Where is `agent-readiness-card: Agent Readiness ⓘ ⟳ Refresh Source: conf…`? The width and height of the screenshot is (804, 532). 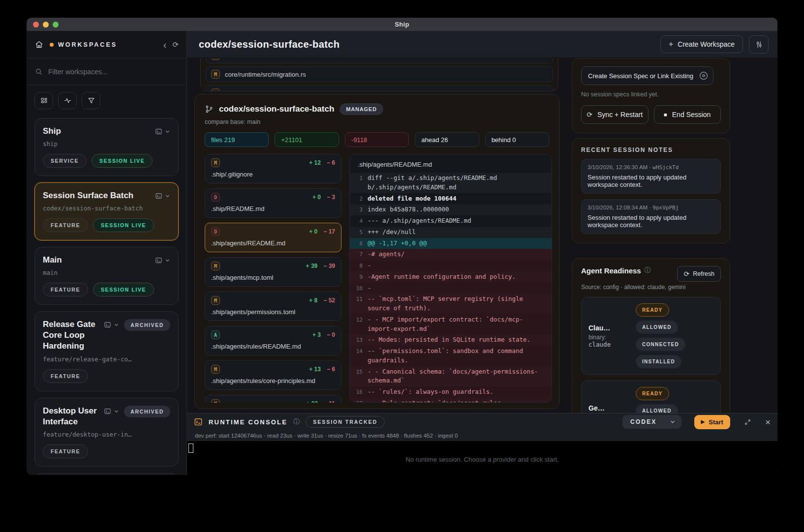 agent-readiness-card: Agent Readiness ⓘ ⟳ Refresh Source: conf… is located at coordinates (651, 335).